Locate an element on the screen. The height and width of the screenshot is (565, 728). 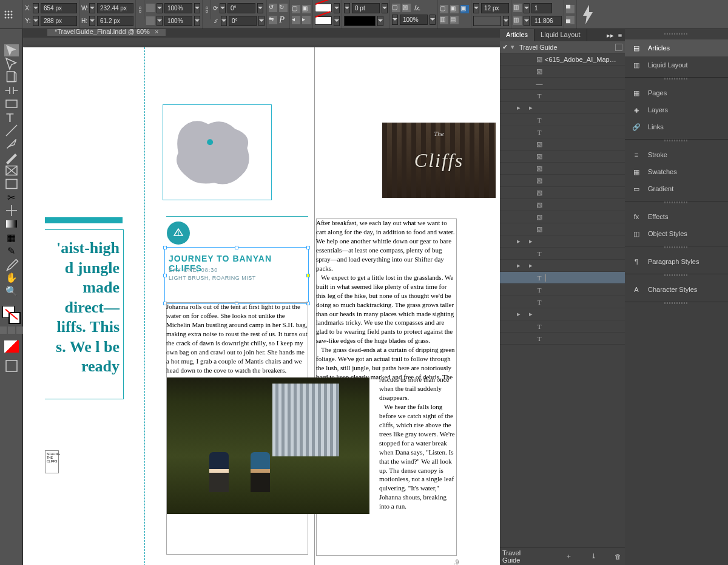
body-col-2: After breakfast, we each lay out what we… is located at coordinates (386, 305).